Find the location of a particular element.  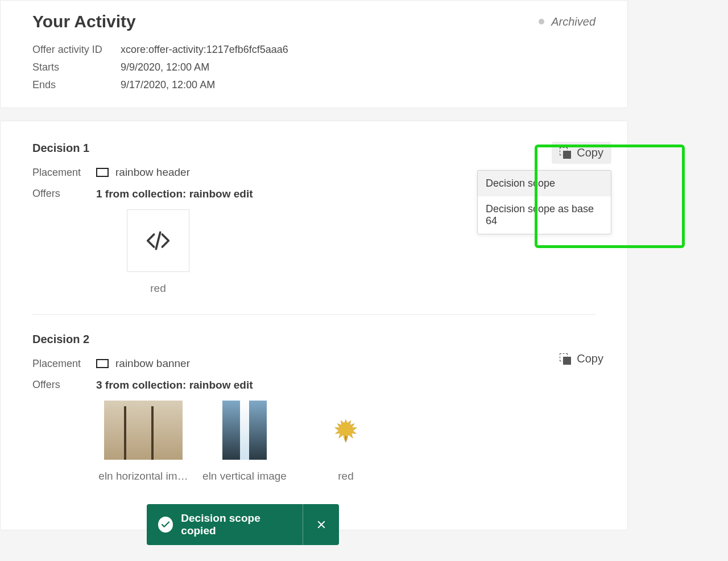

page-title: Your Activity is located at coordinates (84, 22).